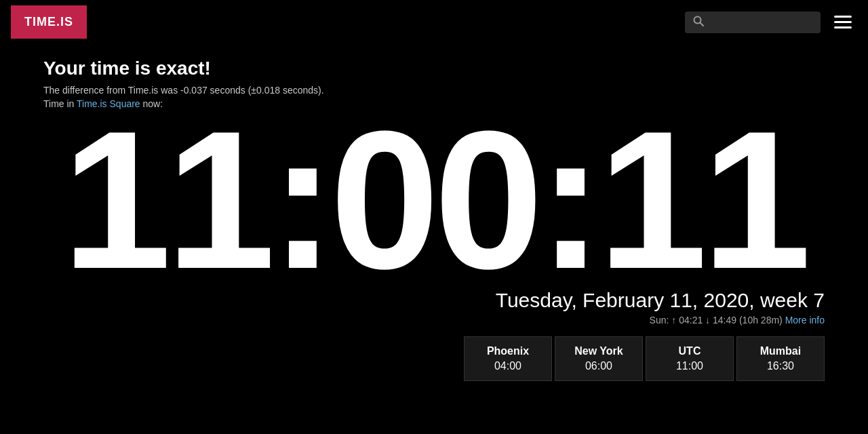 The image size is (868, 434). I want to click on sun-line: Sun: ↑ 04:21 ↓ 14:49 (10h 28m) More info, so click(434, 320).